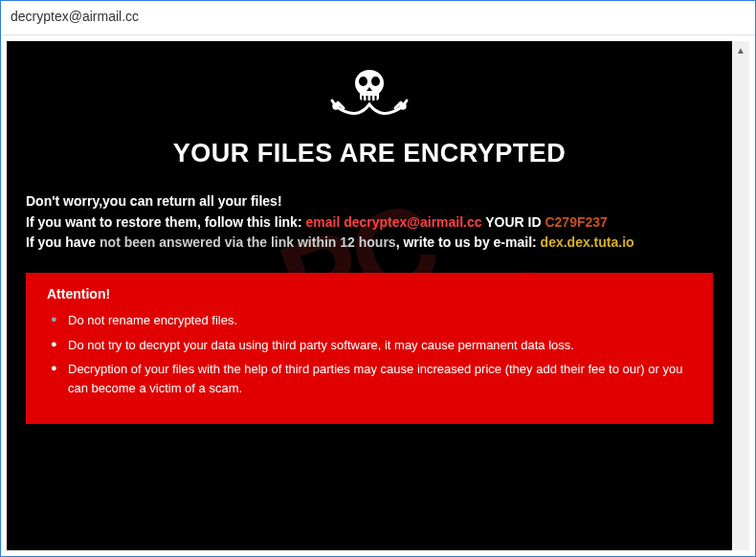  What do you see at coordinates (369, 223) in the screenshot?
I see `line-2: If you want to restore them, follow this…` at bounding box center [369, 223].